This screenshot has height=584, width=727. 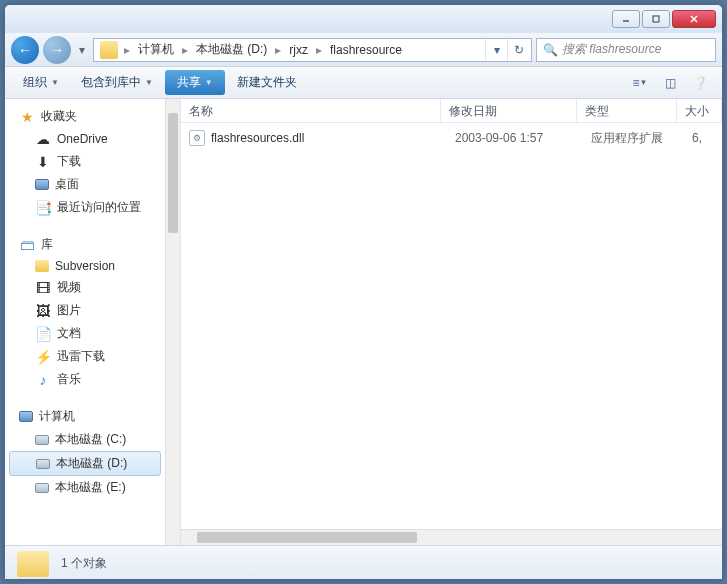 I want to click on sidebar-item-drive-c: 本地磁盘 (C:), so click(x=85, y=440).